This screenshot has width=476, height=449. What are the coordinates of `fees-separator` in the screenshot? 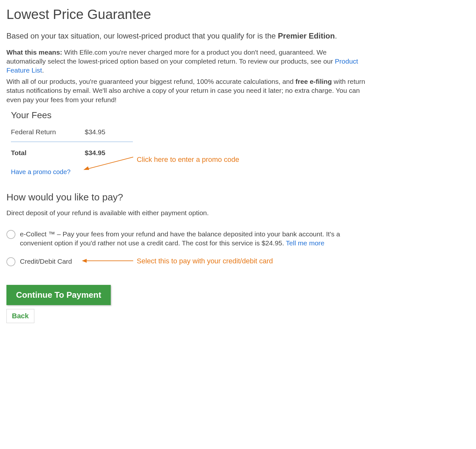 It's located at (72, 142).